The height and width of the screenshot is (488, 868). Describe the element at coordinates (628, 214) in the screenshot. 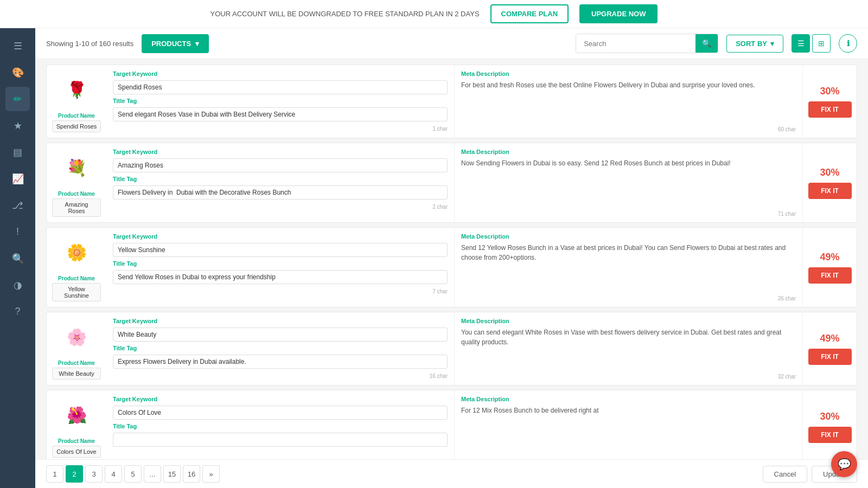

I see `meta-char-count: 71 char` at that location.